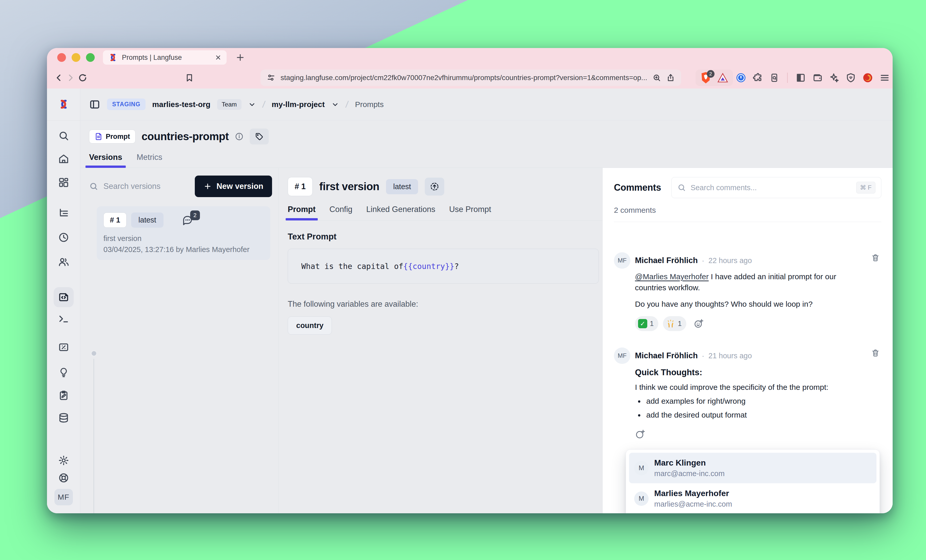 The image size is (926, 560). I want to click on comment-1-body: @Marlies Mayerhofer I have added an init…, so click(746, 282).